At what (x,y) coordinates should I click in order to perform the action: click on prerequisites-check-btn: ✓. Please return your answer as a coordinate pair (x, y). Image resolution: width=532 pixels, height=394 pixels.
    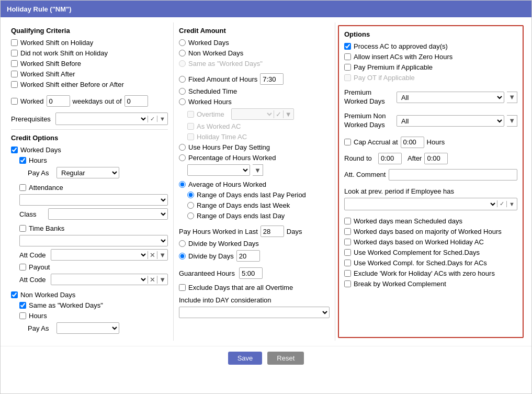
    Looking at the image, I should click on (152, 119).